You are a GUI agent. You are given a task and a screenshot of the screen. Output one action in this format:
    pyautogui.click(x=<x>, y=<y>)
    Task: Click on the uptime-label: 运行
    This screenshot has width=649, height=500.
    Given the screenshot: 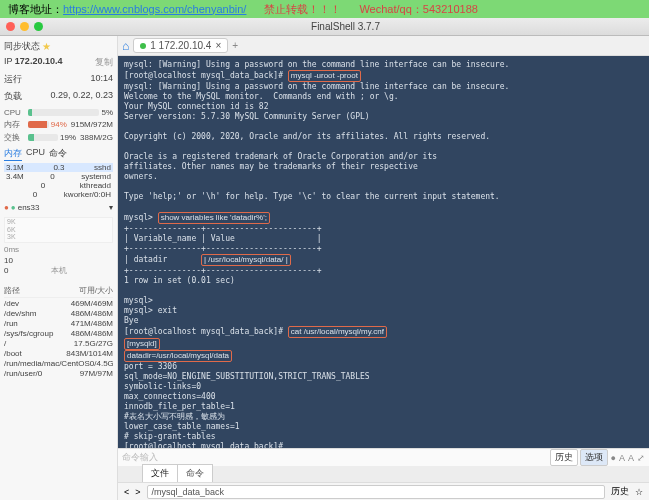 What is the action you would take?
    pyautogui.click(x=13, y=80)
    